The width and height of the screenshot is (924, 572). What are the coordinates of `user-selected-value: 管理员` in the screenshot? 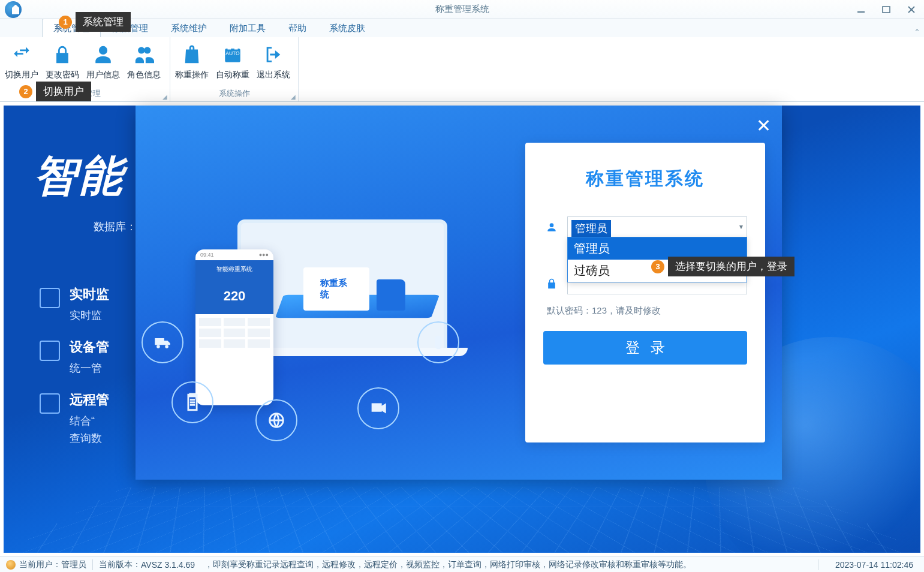 It's located at (591, 228).